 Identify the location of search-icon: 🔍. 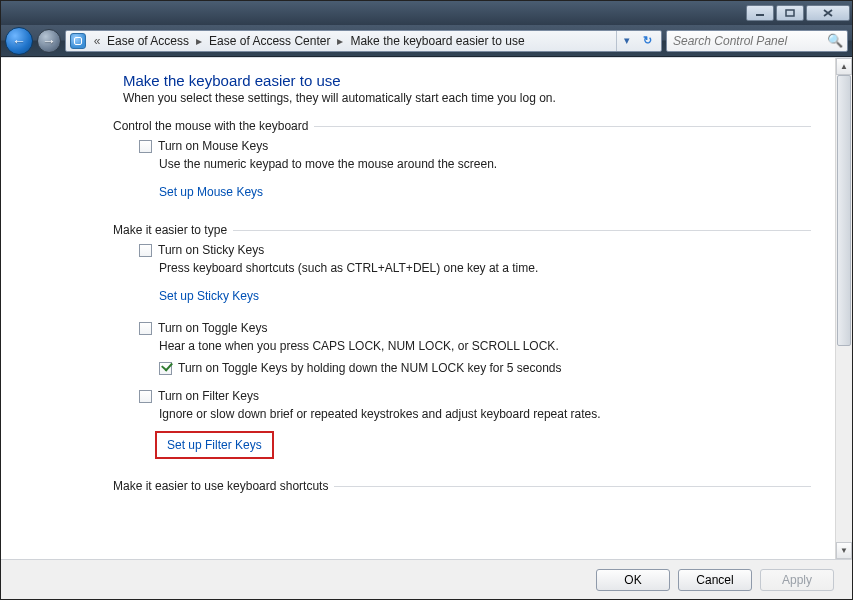
(835, 40).